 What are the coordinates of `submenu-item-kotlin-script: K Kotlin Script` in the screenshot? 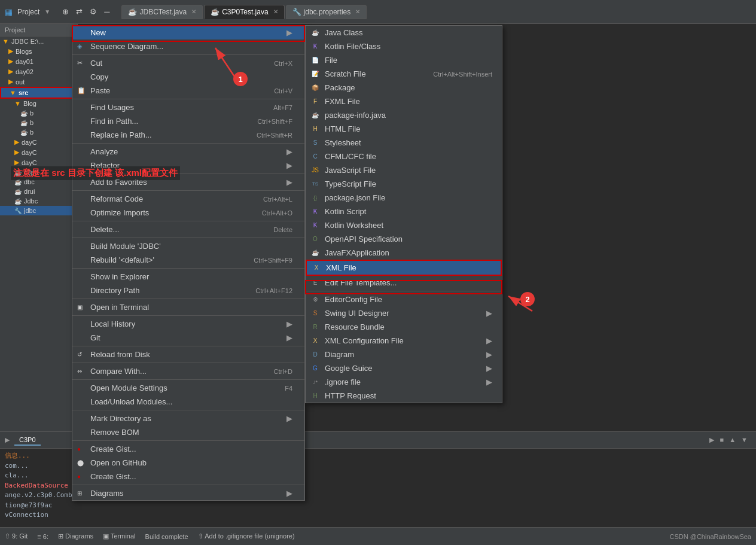 It's located at (404, 212).